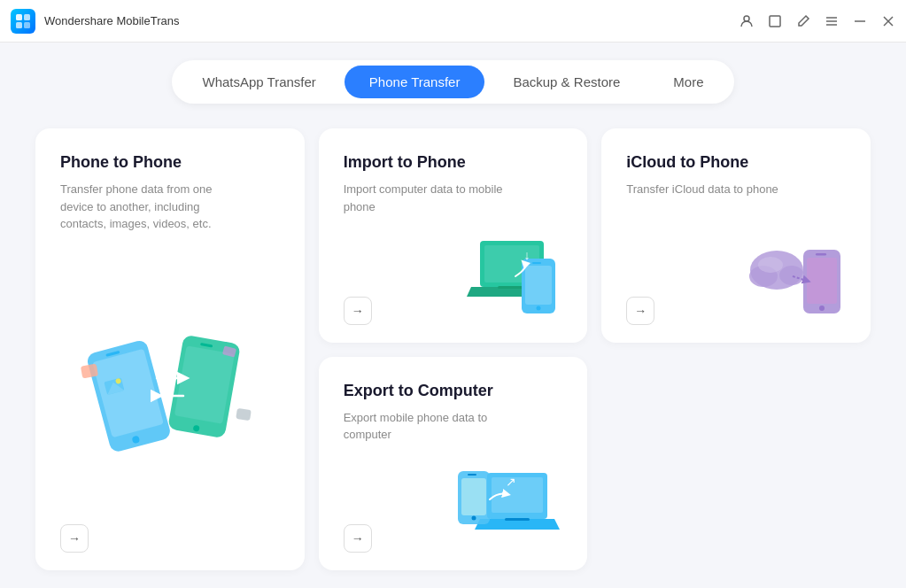 The width and height of the screenshot is (906, 588). What do you see at coordinates (799, 278) in the screenshot?
I see `icloud-illustration` at bounding box center [799, 278].